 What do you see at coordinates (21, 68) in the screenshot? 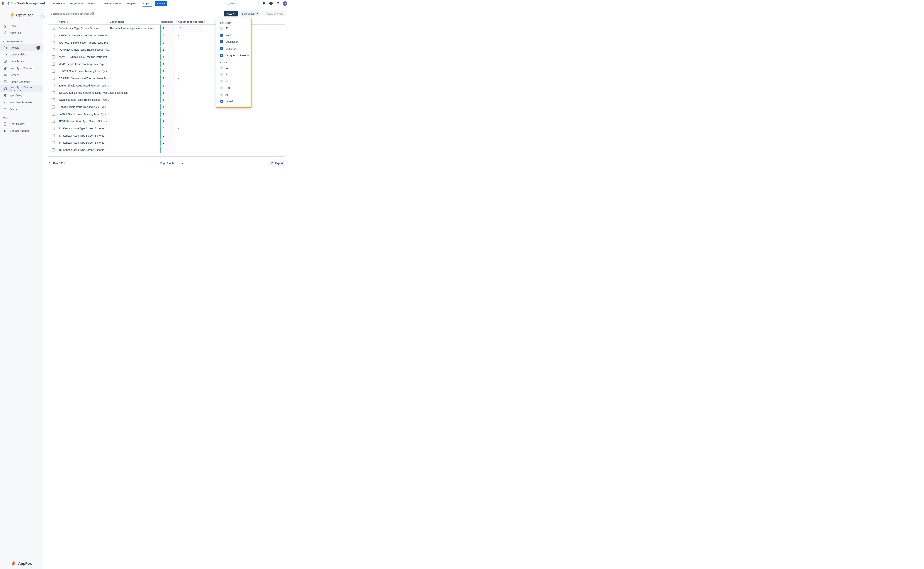
I see `sidebar-item-issue-type-schemes: Issue Type Schemes` at bounding box center [21, 68].